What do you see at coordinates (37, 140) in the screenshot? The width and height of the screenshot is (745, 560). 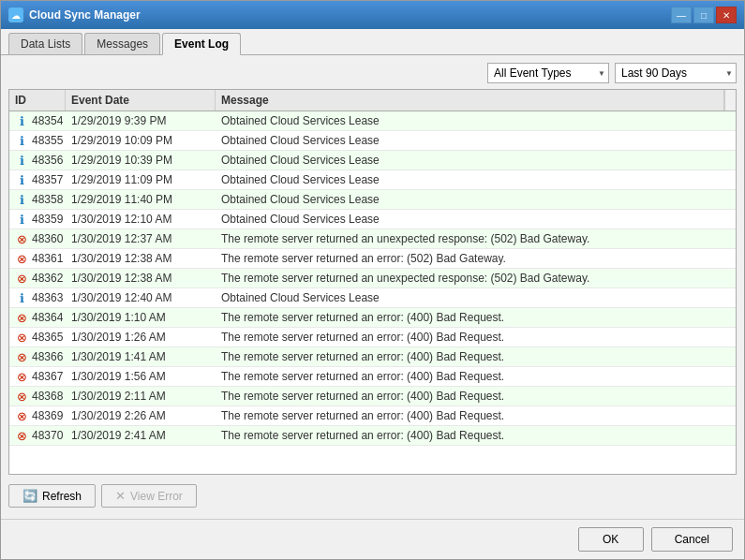 I see `cell-id: ℹ 48355` at bounding box center [37, 140].